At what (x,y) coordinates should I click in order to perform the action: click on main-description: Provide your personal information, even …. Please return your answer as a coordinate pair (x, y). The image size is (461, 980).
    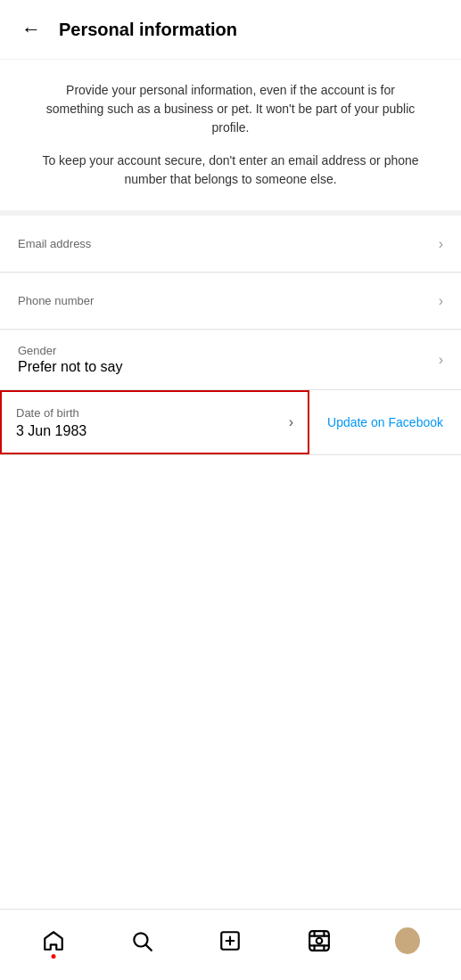
    Looking at the image, I should click on (230, 109).